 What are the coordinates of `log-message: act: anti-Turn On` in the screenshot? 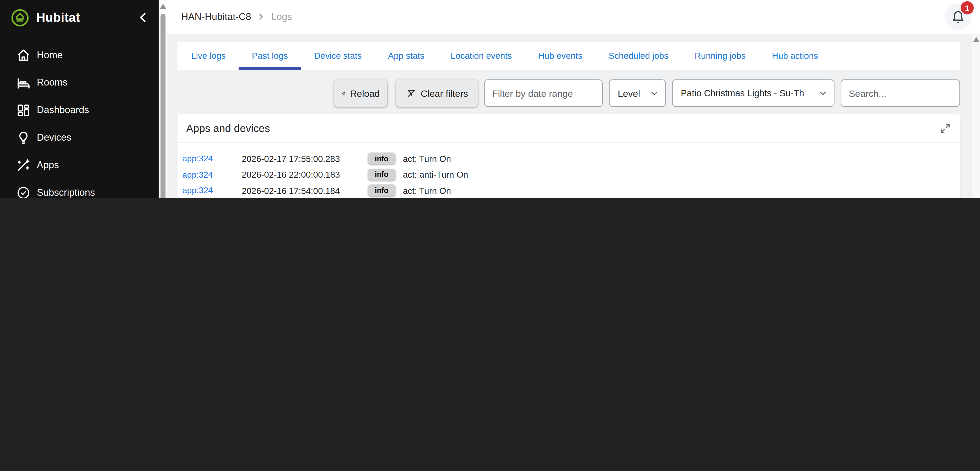 It's located at (682, 174).